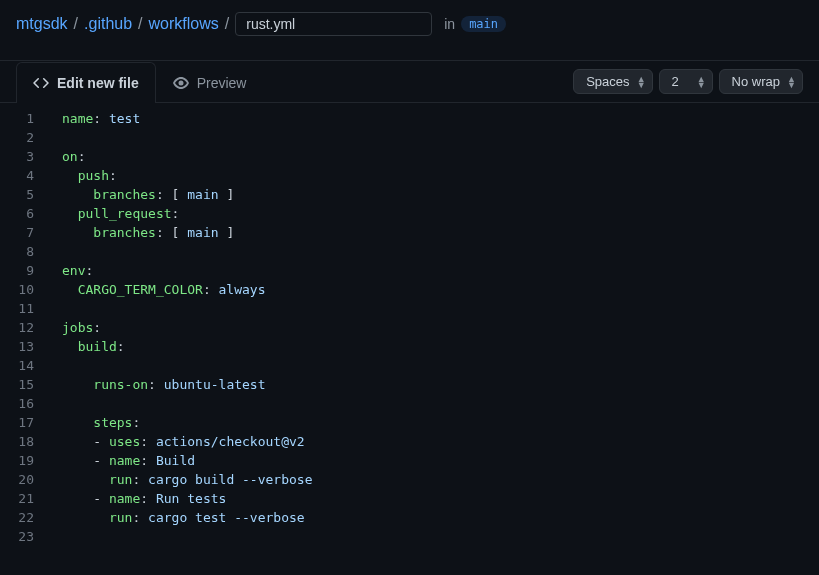 This screenshot has height=575, width=819. What do you see at coordinates (22, 422) in the screenshot?
I see `line-number: 17` at bounding box center [22, 422].